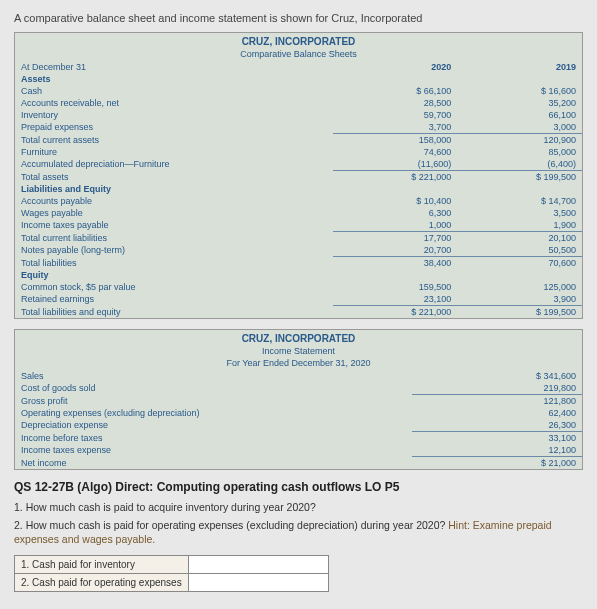 The image size is (597, 609). What do you see at coordinates (174, 67) in the screenshot?
I see `bs-at: At December 31` at bounding box center [174, 67].